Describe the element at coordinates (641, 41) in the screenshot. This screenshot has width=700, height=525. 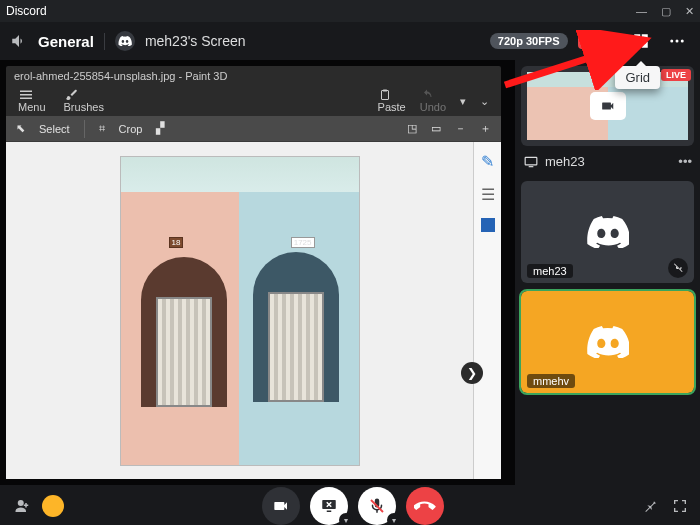
I see `grid-view-button` at that location.